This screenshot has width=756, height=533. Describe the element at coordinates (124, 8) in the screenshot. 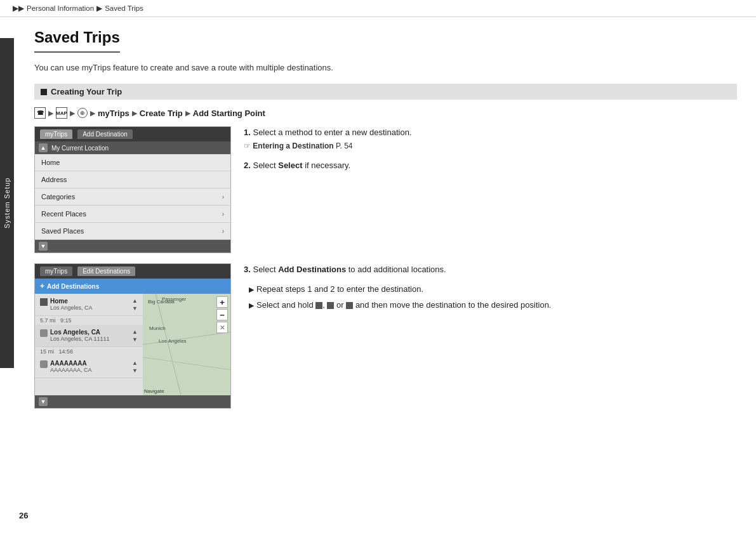

I see `breadcrumb-item-2: Saved Trips` at that location.